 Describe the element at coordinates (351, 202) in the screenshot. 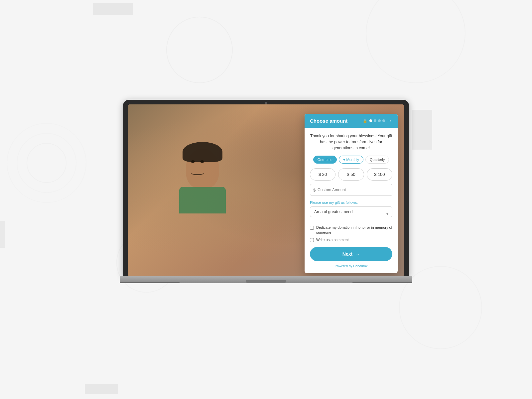

I see `gift-label: Please use my gift as follows:` at that location.